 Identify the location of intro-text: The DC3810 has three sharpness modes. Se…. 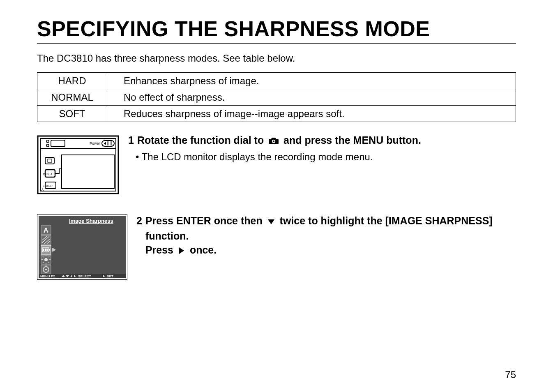
(276, 58).